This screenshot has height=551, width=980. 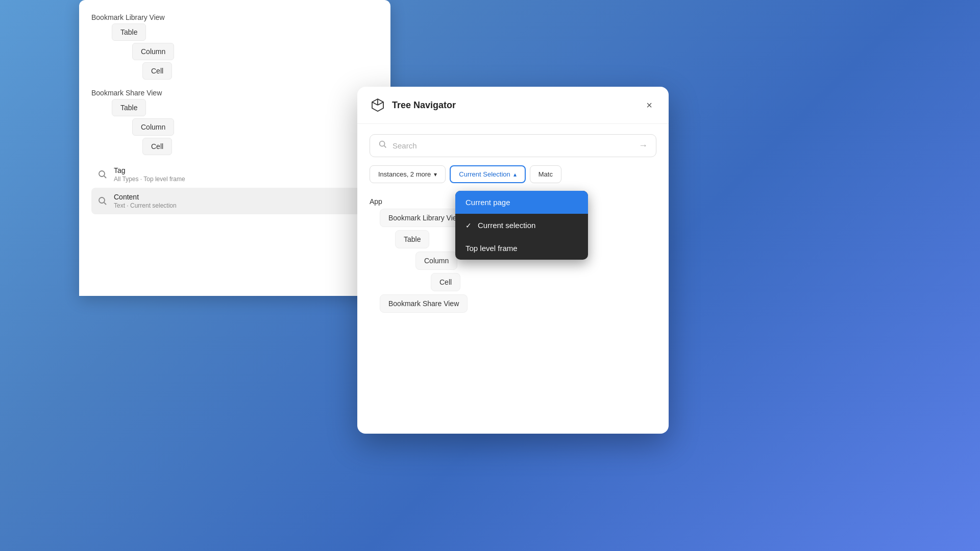 I want to click on modal-header: Tree Navigator ×, so click(x=513, y=105).